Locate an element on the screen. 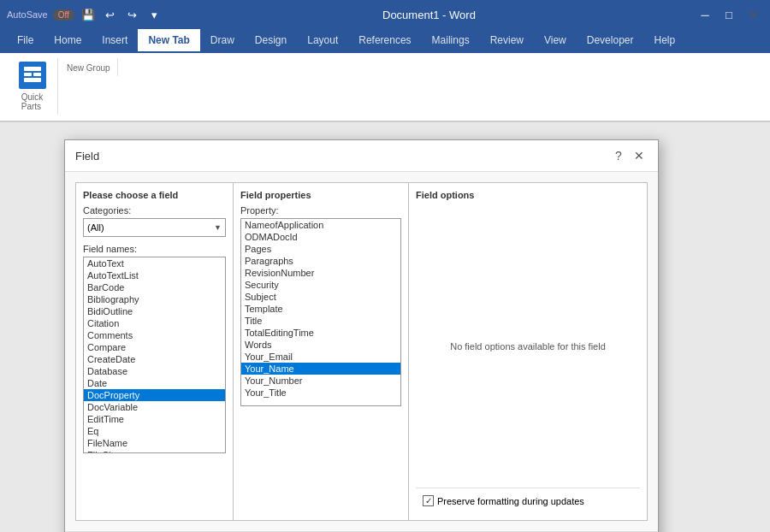 This screenshot has height=532, width=770. minimize-button: ─ is located at coordinates (705, 15).